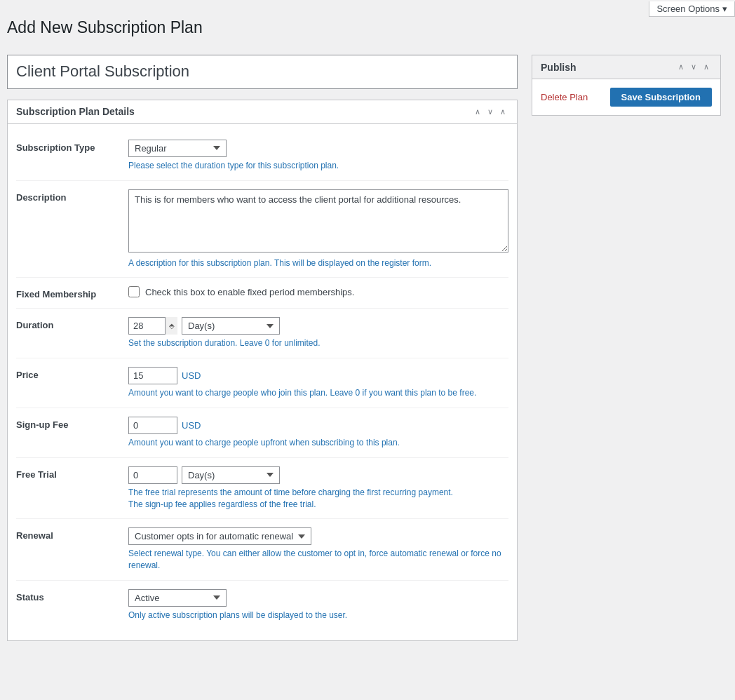 The width and height of the screenshot is (735, 700). Describe the element at coordinates (318, 166) in the screenshot. I see `subscription-type-hint: Please select the duration type for this…` at that location.